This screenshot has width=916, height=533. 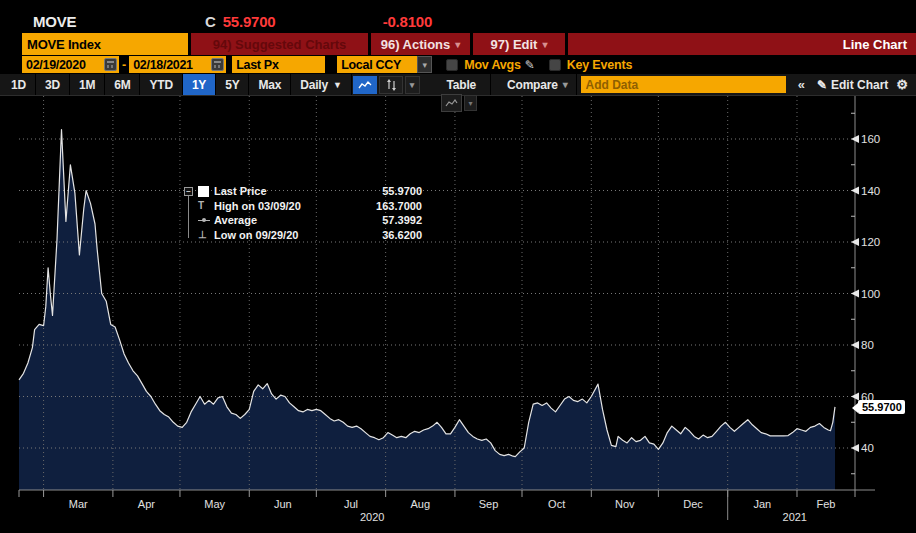 What do you see at coordinates (303, 213) in the screenshot?
I see `chart-legend: − Last Price55.9700THigh on 03/09/20163.…` at bounding box center [303, 213].